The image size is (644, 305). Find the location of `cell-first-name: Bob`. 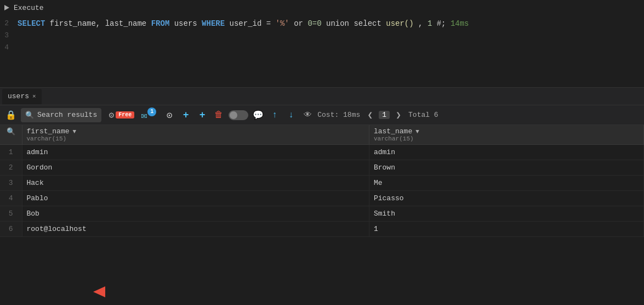

cell-first-name: Bob is located at coordinates (195, 214).